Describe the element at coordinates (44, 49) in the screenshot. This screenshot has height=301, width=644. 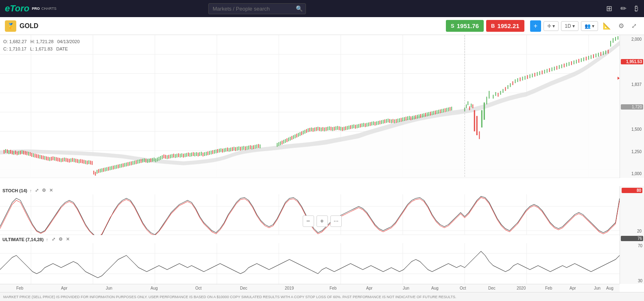
I see `low-value: 1,671.83` at that location.